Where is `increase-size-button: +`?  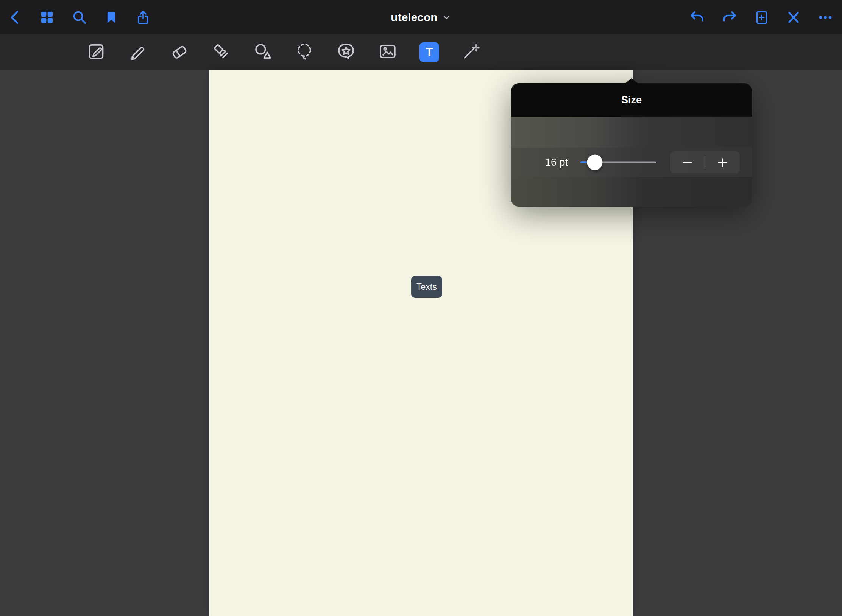 increase-size-button: + is located at coordinates (722, 162).